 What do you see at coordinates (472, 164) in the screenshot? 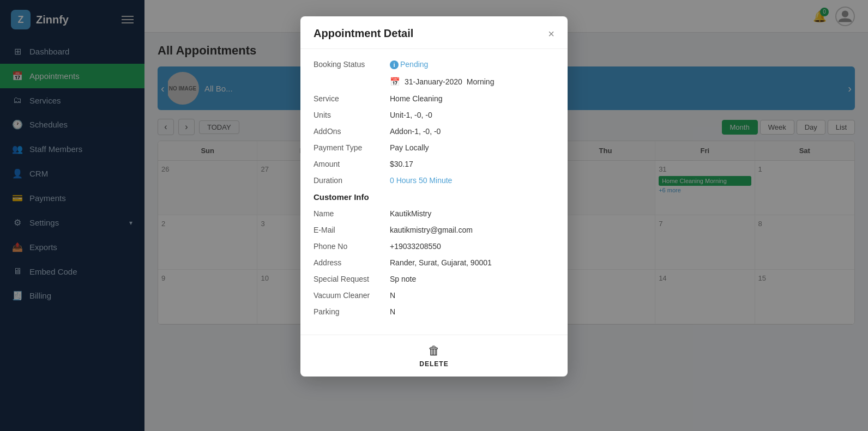
I see `amount-value: $30.17` at bounding box center [472, 164].